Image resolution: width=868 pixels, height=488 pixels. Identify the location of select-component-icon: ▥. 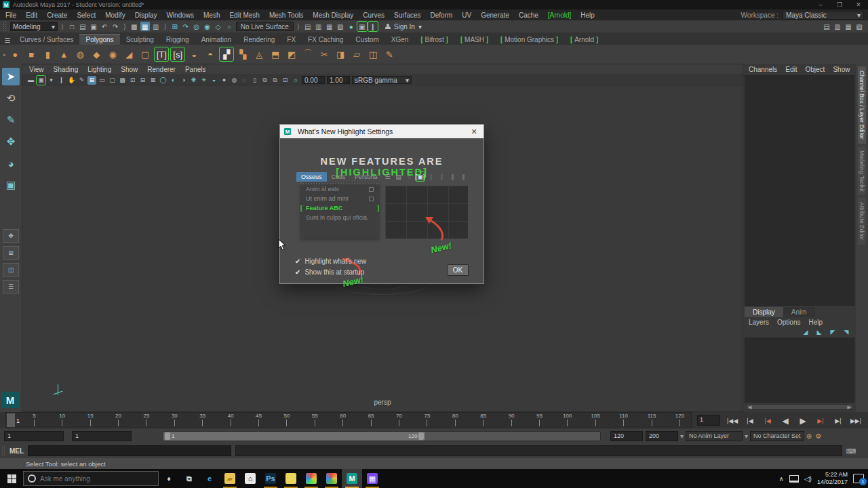
(156, 26).